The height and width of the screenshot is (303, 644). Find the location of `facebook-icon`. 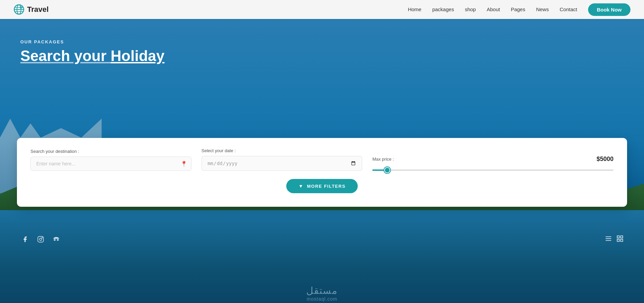

facebook-icon is located at coordinates (25, 239).